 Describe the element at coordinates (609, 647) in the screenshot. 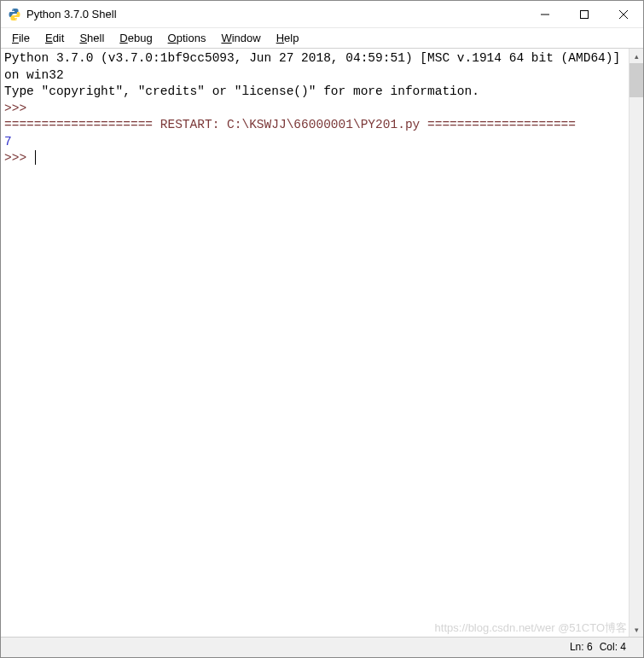

I see `status-col-label: Col:` at that location.